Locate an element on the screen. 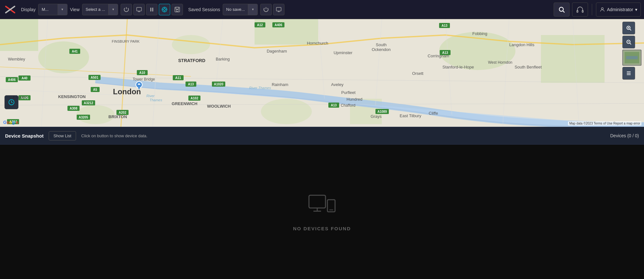 The image size is (644, 279). map-zoom-in-btn is located at coordinates (629, 28).